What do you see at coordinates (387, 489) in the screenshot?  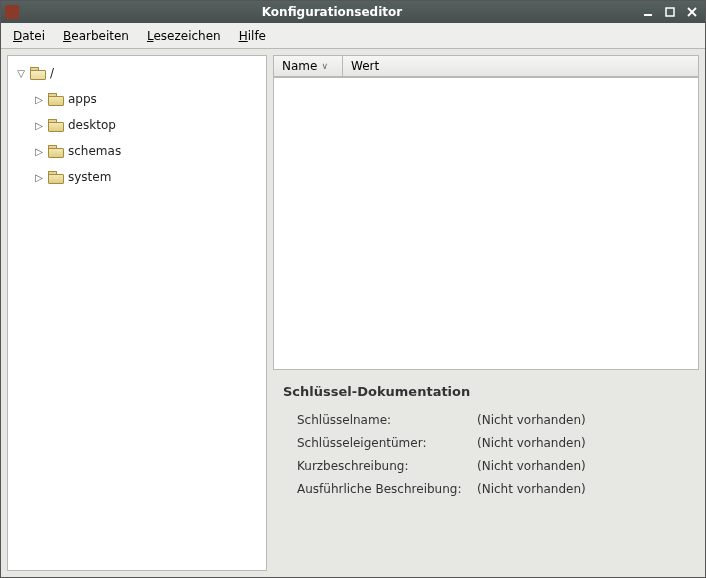 I see `doc-long-label: Ausführliche Beschreibung:` at bounding box center [387, 489].